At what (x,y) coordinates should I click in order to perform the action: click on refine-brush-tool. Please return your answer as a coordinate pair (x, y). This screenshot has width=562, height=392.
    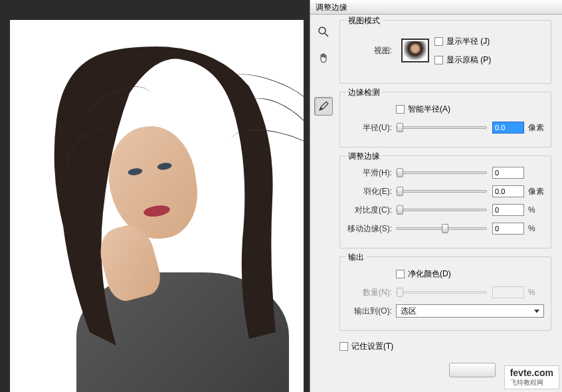
    Looking at the image, I should click on (324, 106).